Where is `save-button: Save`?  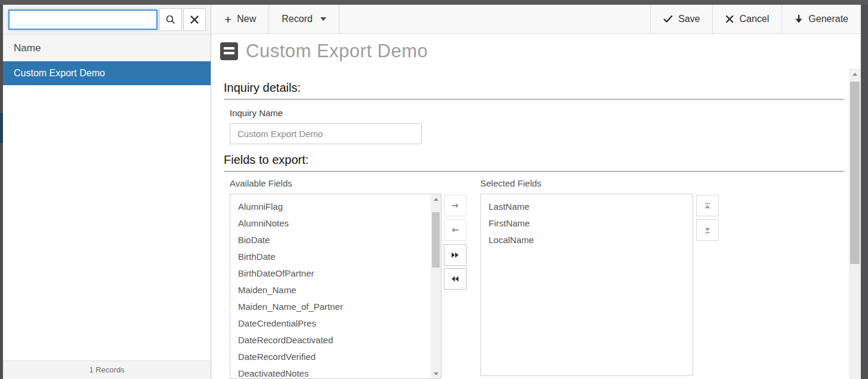
save-button: Save is located at coordinates (681, 19).